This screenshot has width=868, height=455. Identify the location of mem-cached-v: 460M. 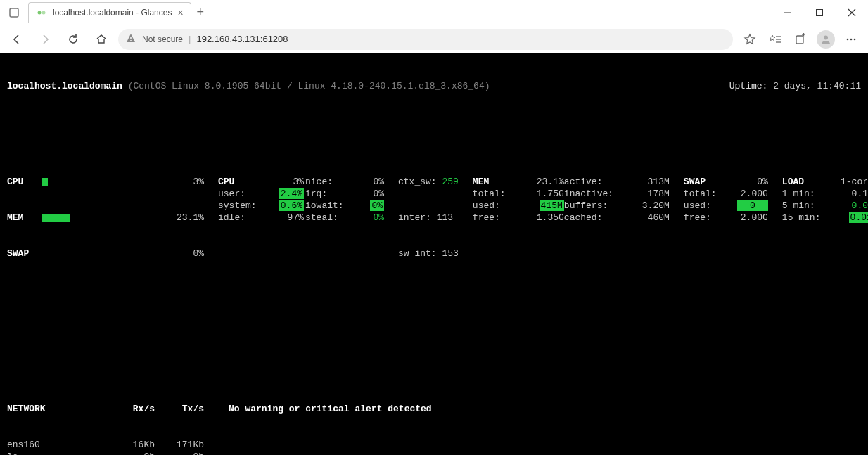
(649, 218).